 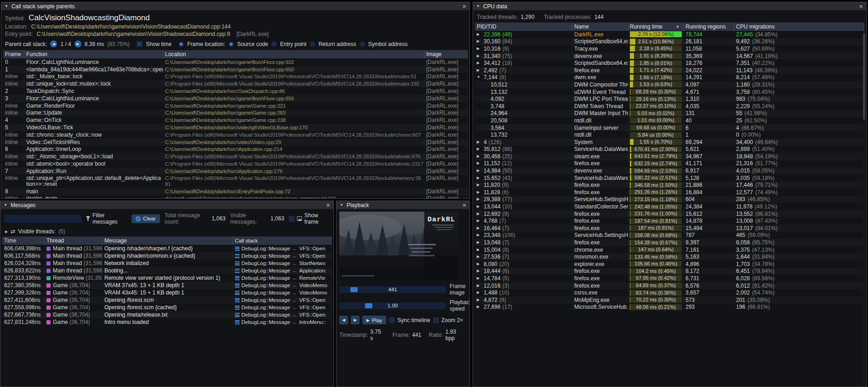 I want to click on callstack-row: 1<lambda_84a19dc444fae966ca174e83e708bdc…, so click(x=235, y=69).